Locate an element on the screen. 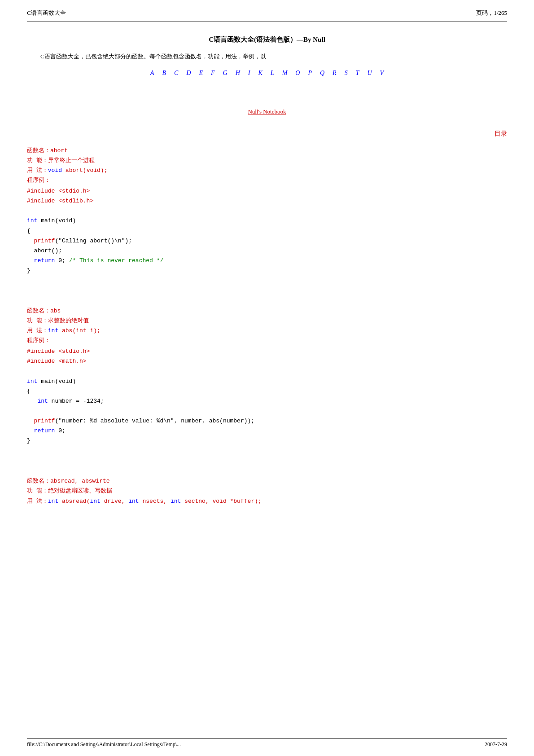 This screenshot has width=534, height=756. abs-printf: printf is located at coordinates (45, 421).